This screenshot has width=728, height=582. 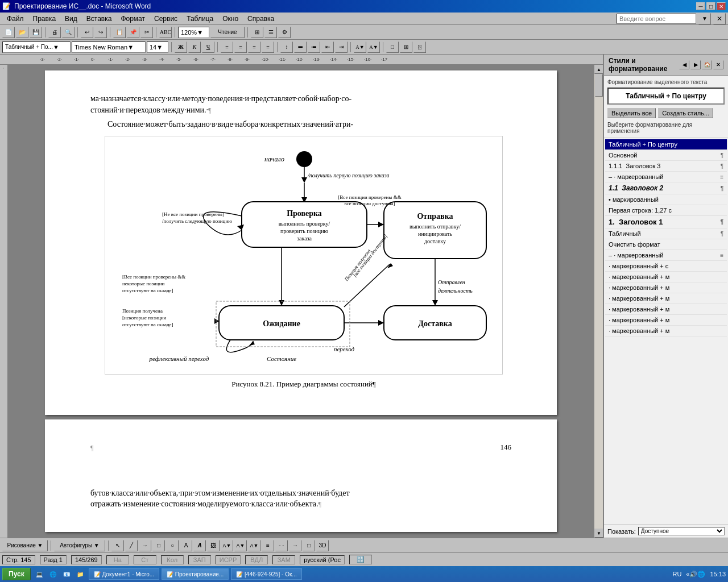 What do you see at coordinates (701, 6) in the screenshot?
I see `minimize-button: ─` at bounding box center [701, 6].